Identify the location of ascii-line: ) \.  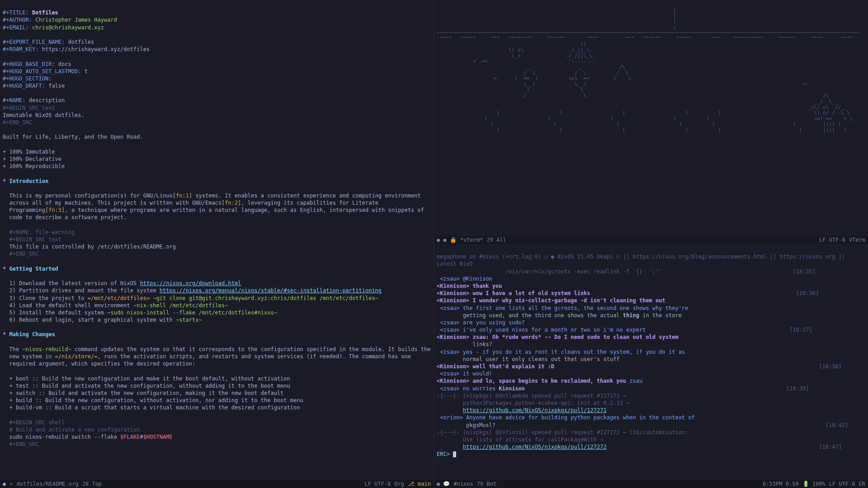
(510, 90).